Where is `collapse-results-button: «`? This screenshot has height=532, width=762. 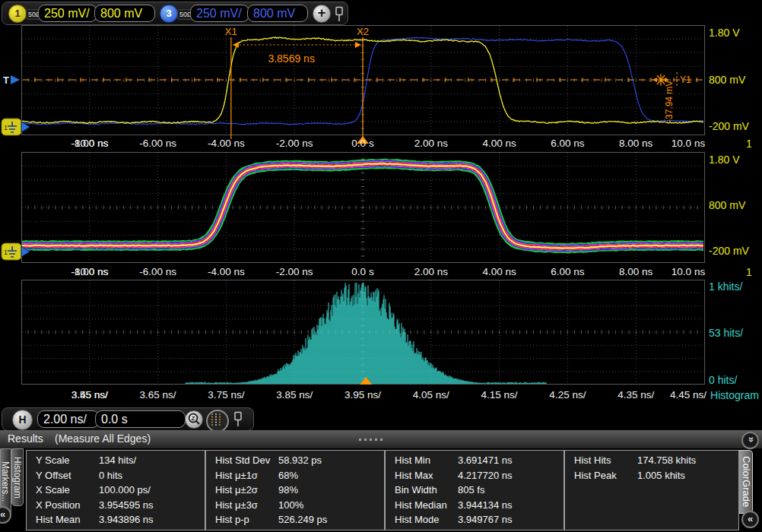
collapse-results-button: « is located at coordinates (750, 441).